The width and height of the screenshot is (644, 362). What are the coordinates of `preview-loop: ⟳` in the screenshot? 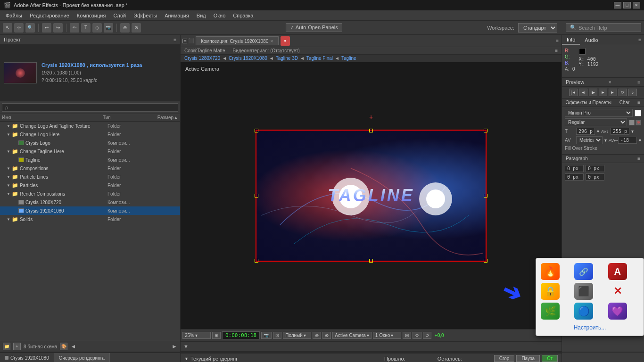 It's located at (623, 92).